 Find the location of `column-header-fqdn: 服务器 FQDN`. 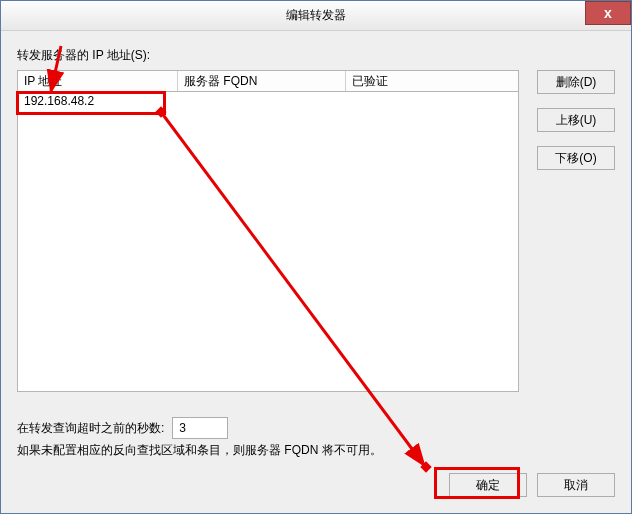

column-header-fqdn: 服务器 FQDN is located at coordinates (262, 81).